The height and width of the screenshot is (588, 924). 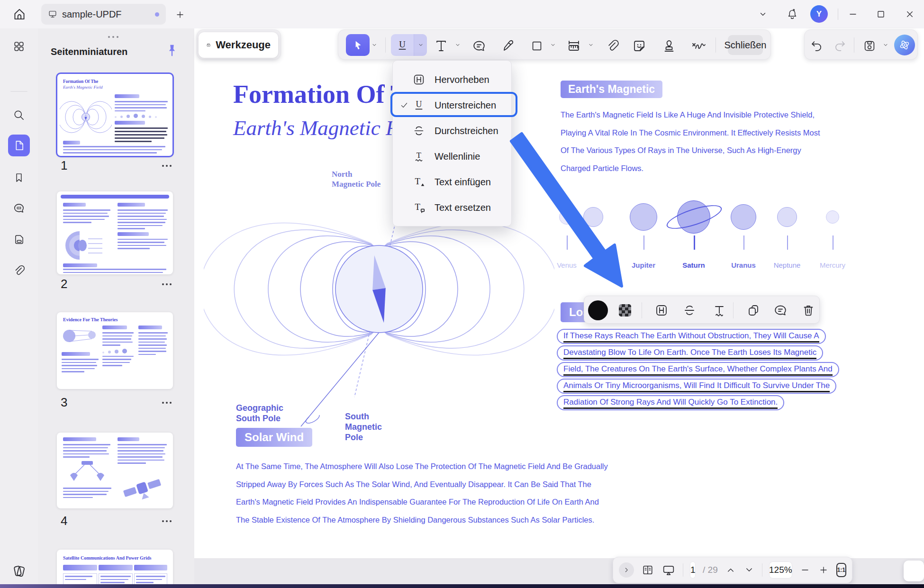 I want to click on mini-title: Evidence For The Theories, so click(x=90, y=319).